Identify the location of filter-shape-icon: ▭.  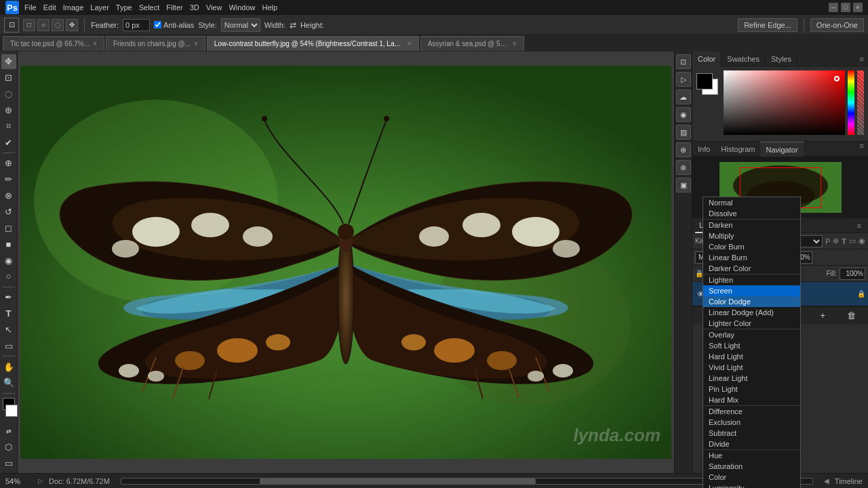
(852, 241).